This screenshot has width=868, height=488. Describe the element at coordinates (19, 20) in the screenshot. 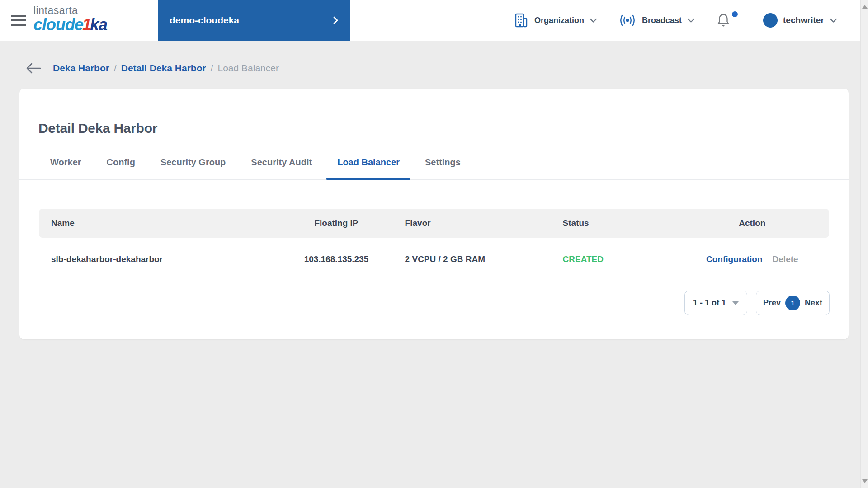

I see `hamburger-menu-icon` at that location.